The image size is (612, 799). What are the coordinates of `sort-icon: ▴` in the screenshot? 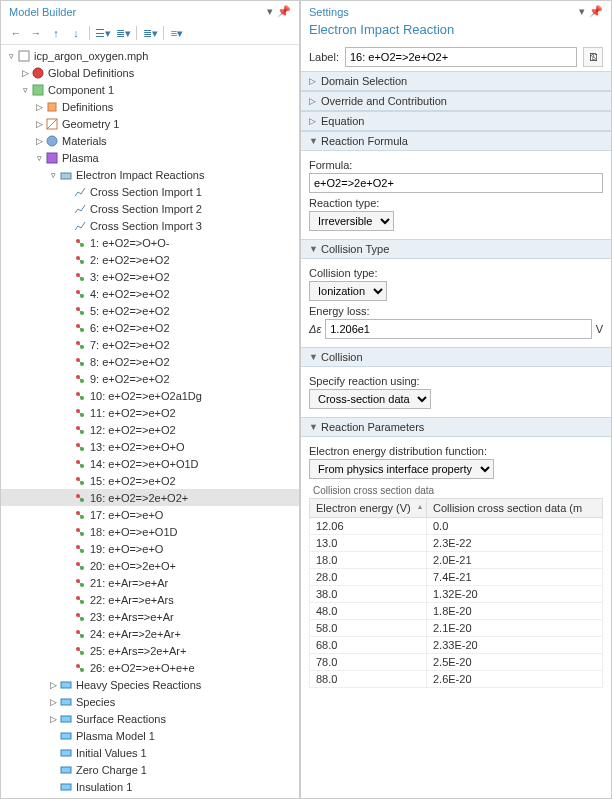 It's located at (420, 506).